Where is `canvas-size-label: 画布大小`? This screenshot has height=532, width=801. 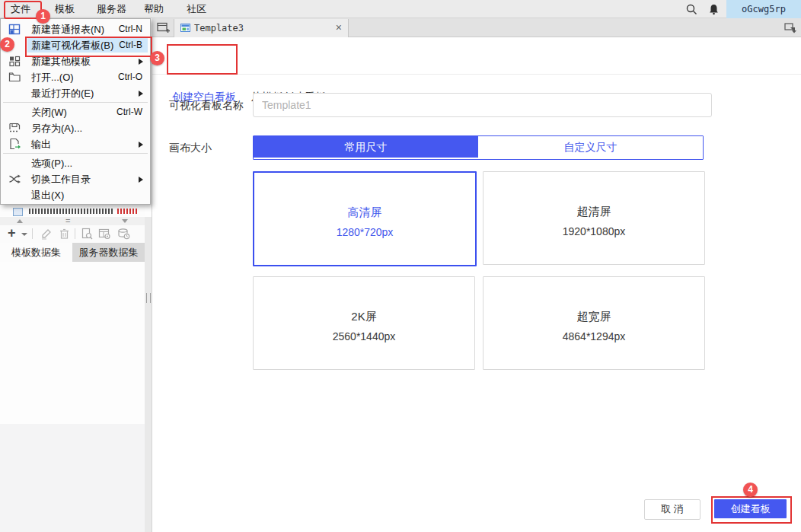
canvas-size-label: 画布大小 is located at coordinates (190, 148).